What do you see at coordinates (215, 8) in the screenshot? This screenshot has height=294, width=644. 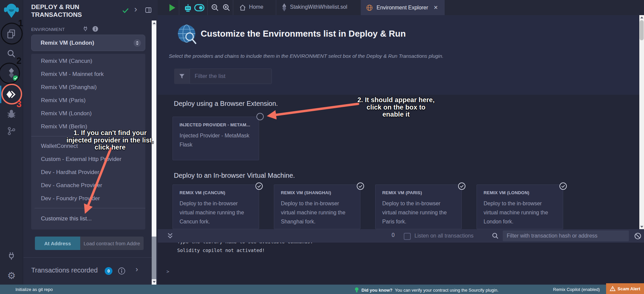 I see `zoom-out-icon` at bounding box center [215, 8].